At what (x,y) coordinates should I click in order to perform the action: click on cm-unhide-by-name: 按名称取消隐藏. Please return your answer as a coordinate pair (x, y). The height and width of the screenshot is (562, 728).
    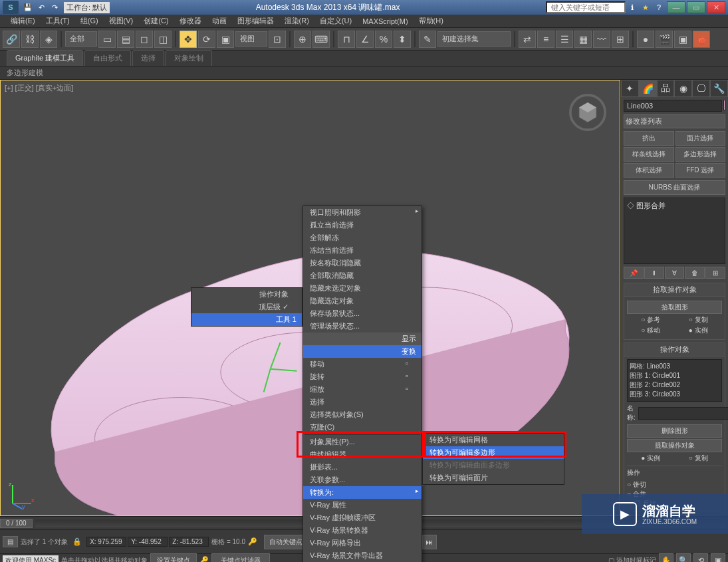
    Looking at the image, I should click on (362, 263).